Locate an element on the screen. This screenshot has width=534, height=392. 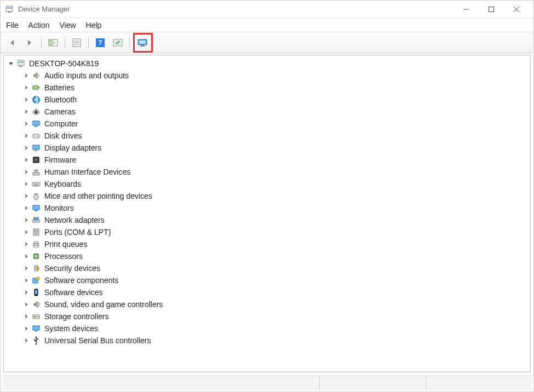
menu-file: File is located at coordinates (12, 25).